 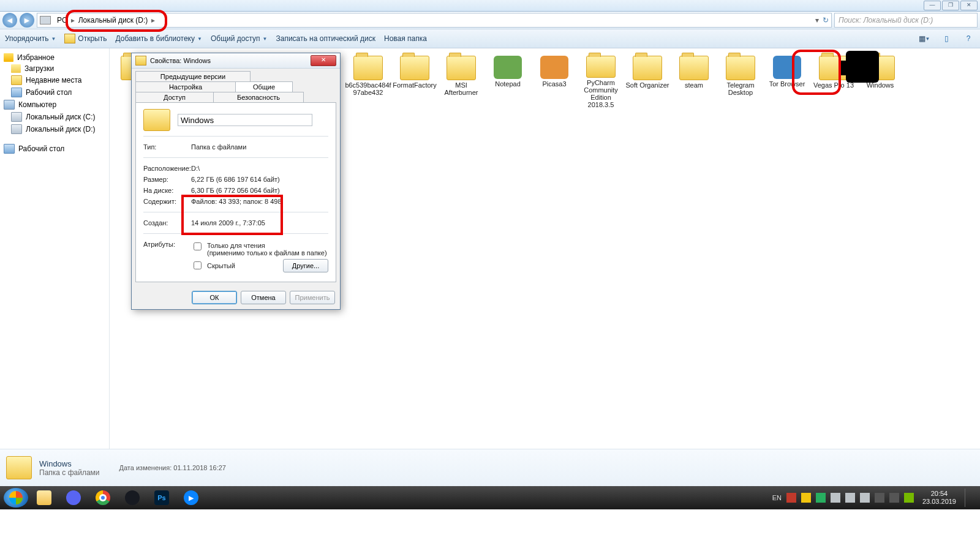 What do you see at coordinates (312, 298) in the screenshot?
I see `apply-button: Применить` at bounding box center [312, 298].